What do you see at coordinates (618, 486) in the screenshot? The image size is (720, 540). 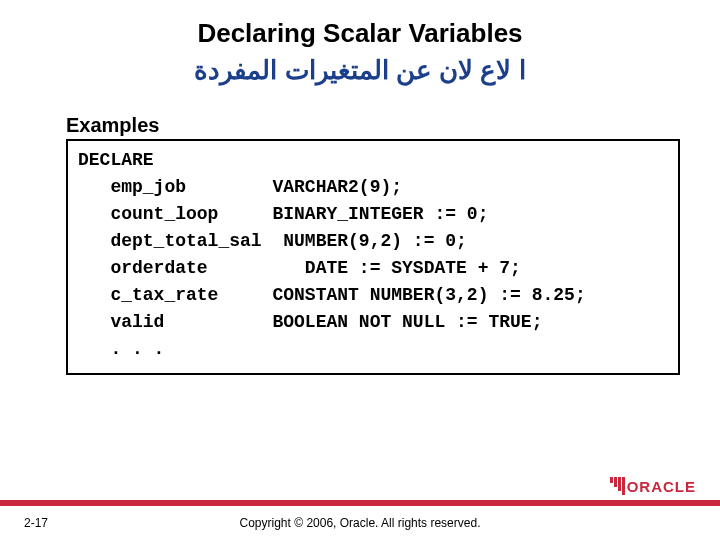 I see `logo-bars-icon` at bounding box center [618, 486].